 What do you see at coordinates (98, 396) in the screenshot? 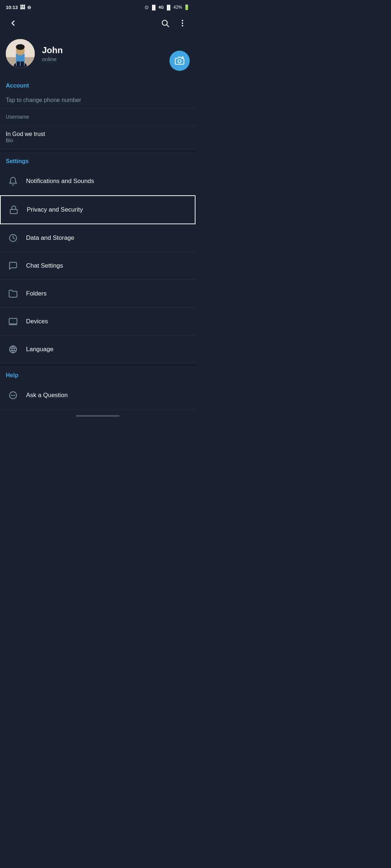
I see `menu-item-ask: Ask a Question` at bounding box center [98, 396].